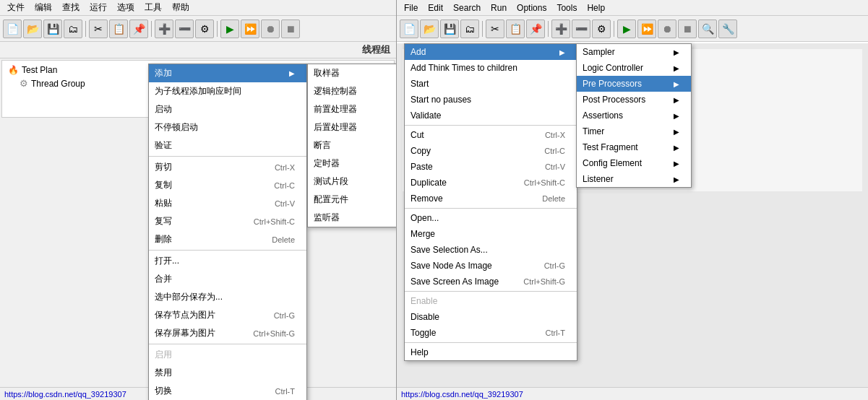 This screenshot has width=868, height=400. What do you see at coordinates (353, 110) in the screenshot?
I see `sub-pre-proc: 前置处理器 ▶` at bounding box center [353, 110].